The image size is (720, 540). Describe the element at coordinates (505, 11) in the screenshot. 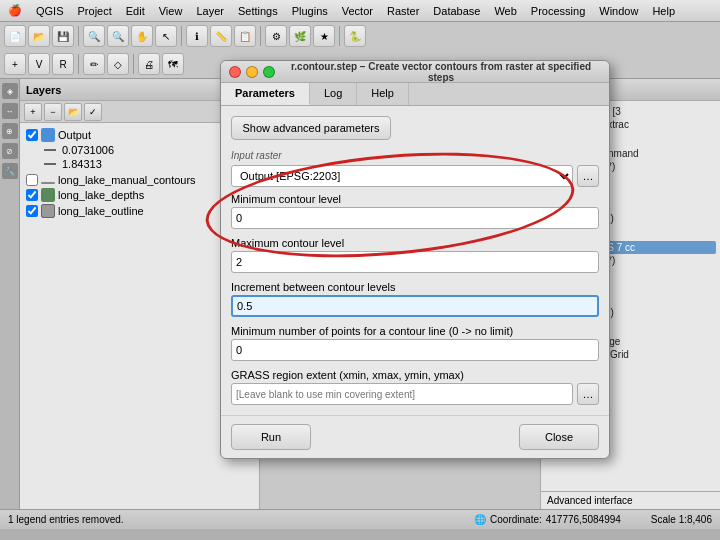

I see `menu-web: Web` at that location.